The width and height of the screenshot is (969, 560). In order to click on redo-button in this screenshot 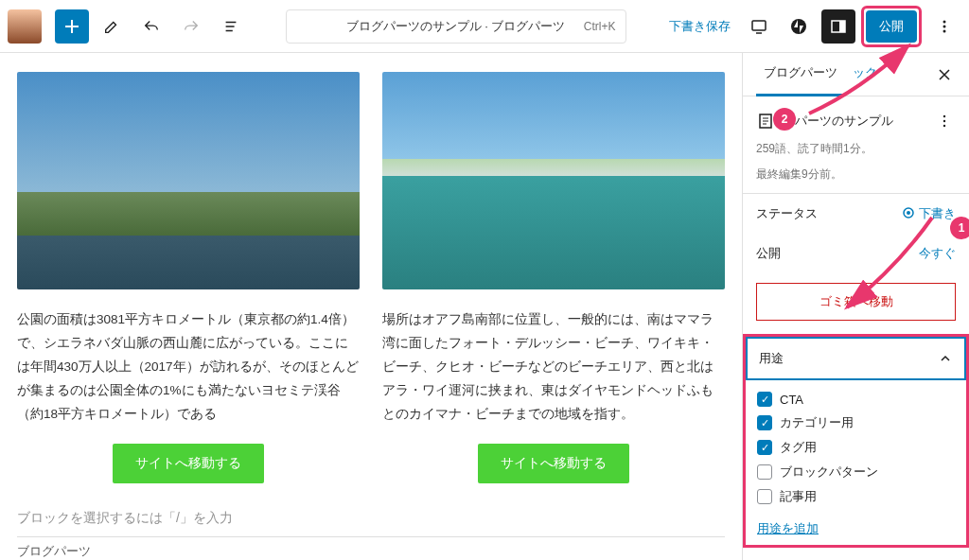, I will do `click(191, 26)`.